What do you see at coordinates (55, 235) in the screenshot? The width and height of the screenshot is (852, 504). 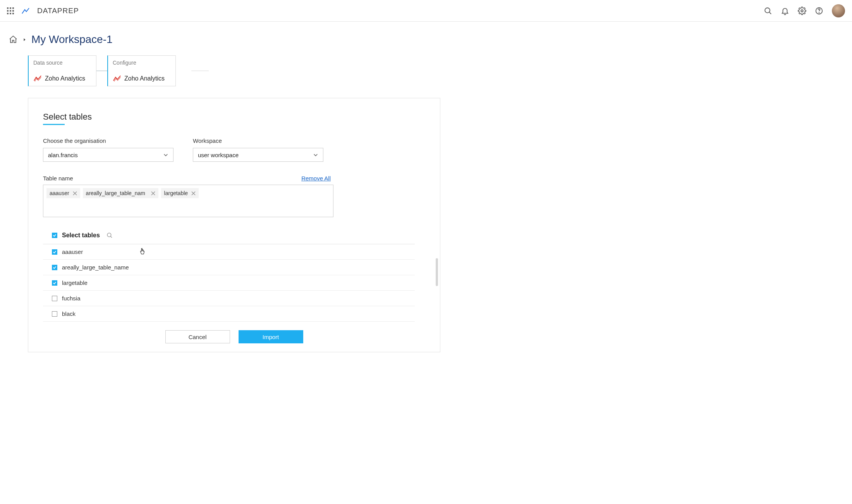 I see `select-all-checkbox` at bounding box center [55, 235].